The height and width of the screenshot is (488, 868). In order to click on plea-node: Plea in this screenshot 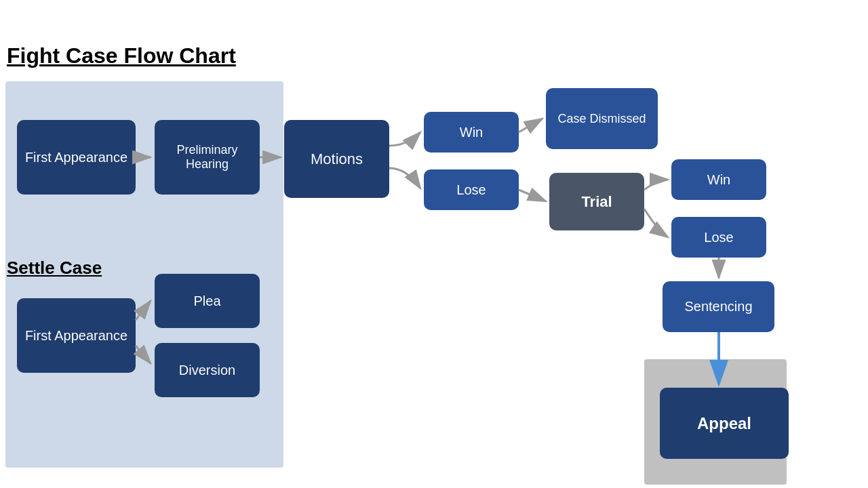, I will do `click(208, 301)`.